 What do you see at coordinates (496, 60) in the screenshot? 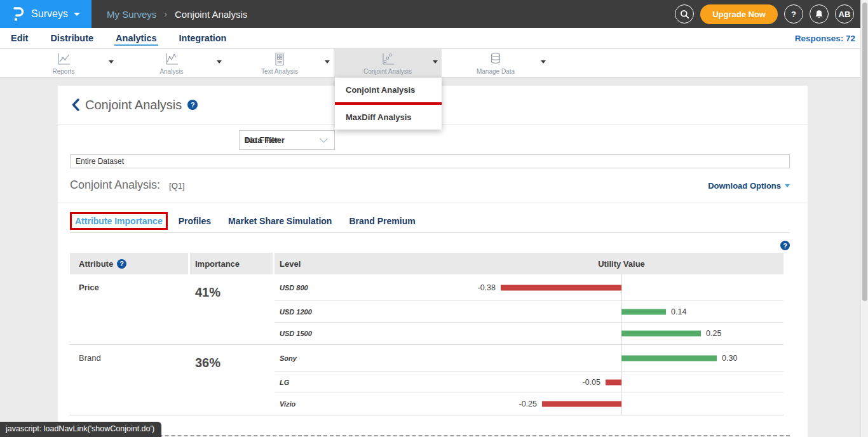
I see `database-icon` at bounding box center [496, 60].